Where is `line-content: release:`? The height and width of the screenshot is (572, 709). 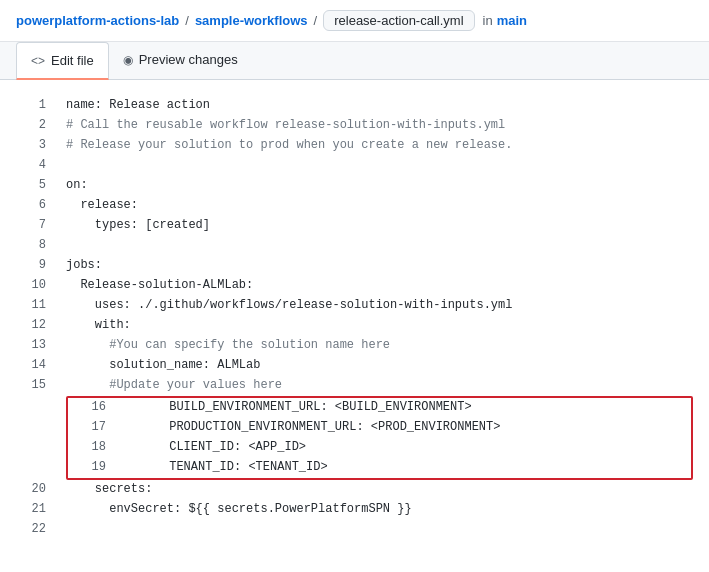
line-content: release: is located at coordinates (380, 206).